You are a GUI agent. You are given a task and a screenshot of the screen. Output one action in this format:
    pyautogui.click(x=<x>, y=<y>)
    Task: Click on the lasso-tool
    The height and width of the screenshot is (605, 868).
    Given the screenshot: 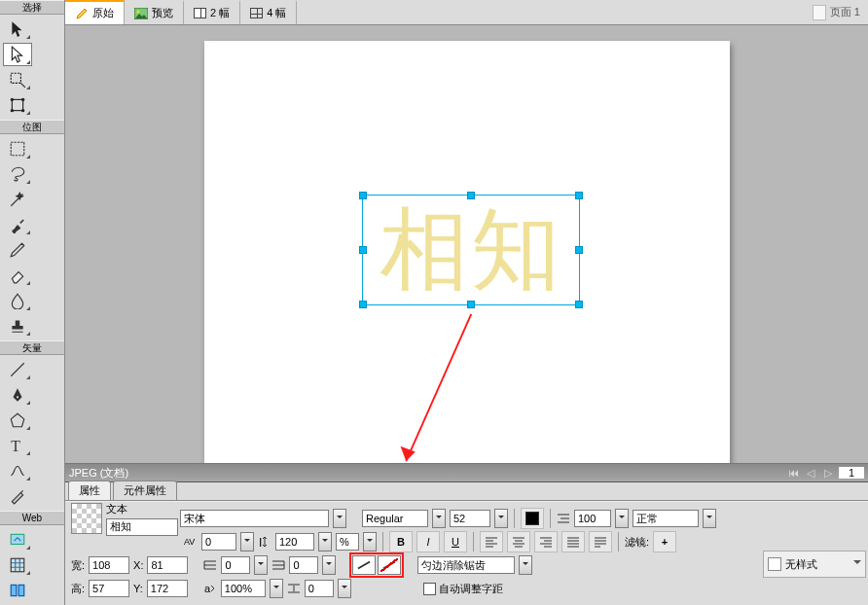 What is the action you would take?
    pyautogui.click(x=18, y=174)
    